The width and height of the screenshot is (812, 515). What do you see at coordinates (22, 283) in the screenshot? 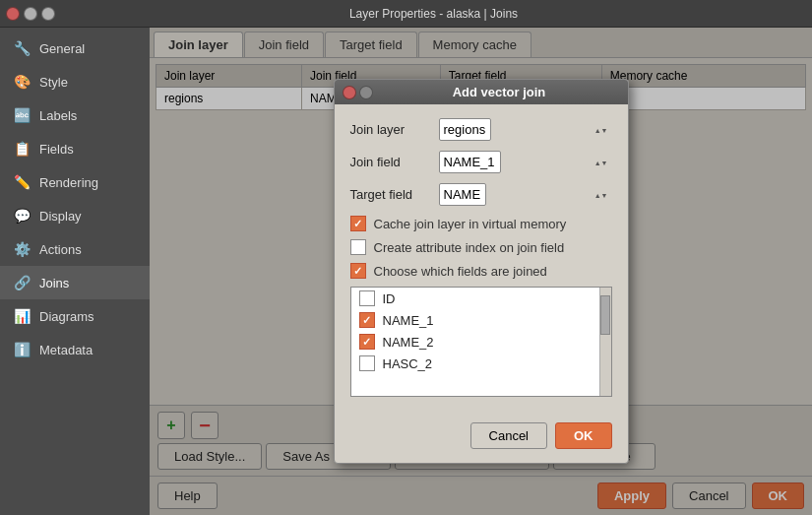
I see `joins-icon: 🔗` at bounding box center [22, 283].